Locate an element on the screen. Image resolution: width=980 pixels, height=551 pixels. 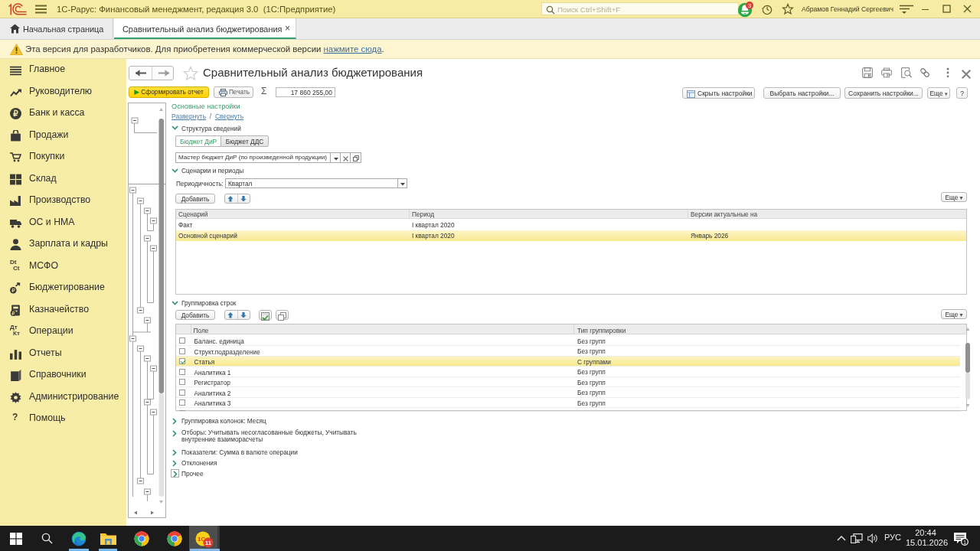
svg-text: 3 is located at coordinates (750, 6).